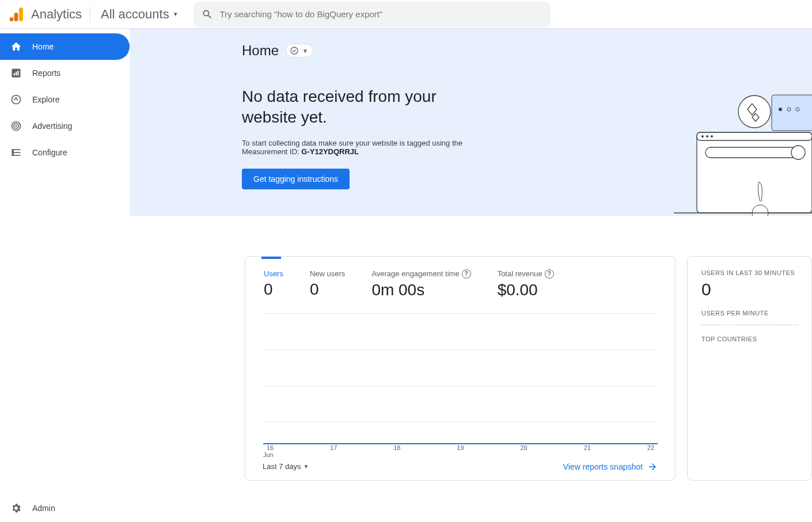  Describe the element at coordinates (750, 368) in the screenshot. I see `realtime-card: USERS IN LAST 30 MINUTES 0 USERS PER MIN…` at that location.